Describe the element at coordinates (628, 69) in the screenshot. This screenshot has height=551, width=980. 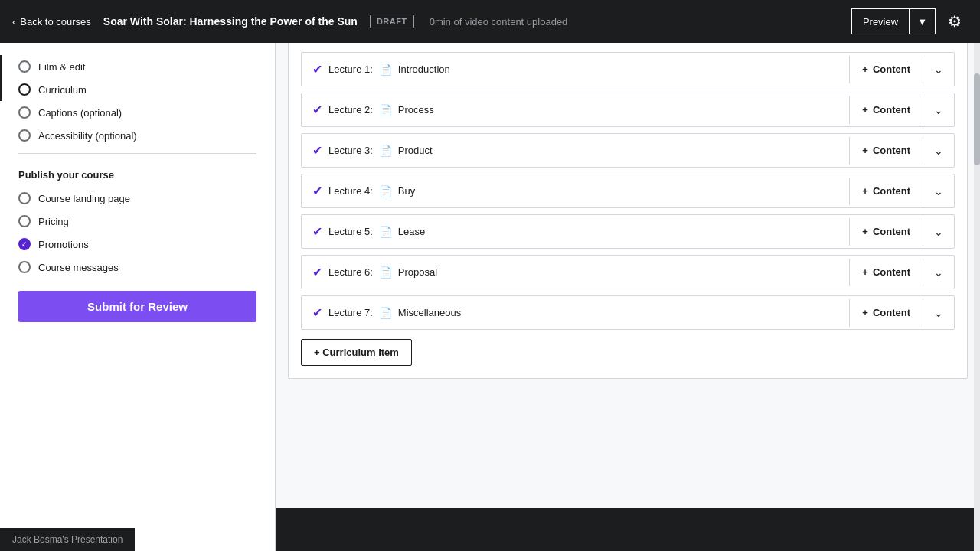
I see `lecture-row: ✔ Lecture 1: 📄 Introduction + Content ⌄` at that location.